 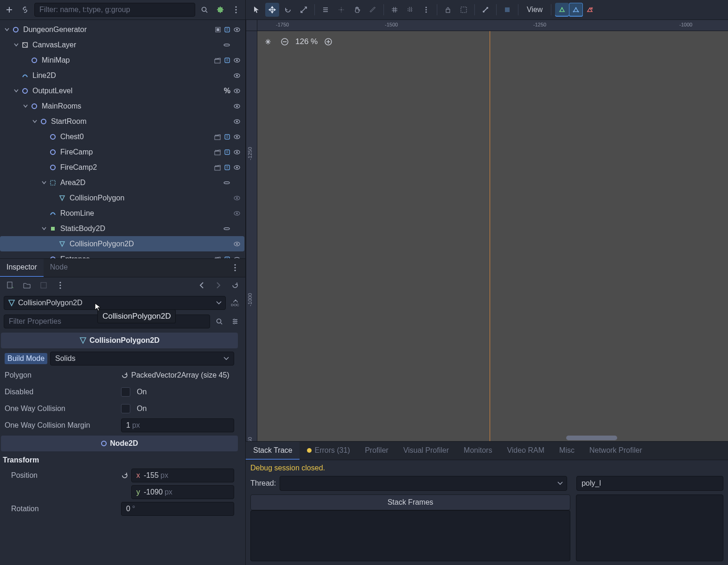 I want to click on poly-edit-icon, so click(x=576, y=10).